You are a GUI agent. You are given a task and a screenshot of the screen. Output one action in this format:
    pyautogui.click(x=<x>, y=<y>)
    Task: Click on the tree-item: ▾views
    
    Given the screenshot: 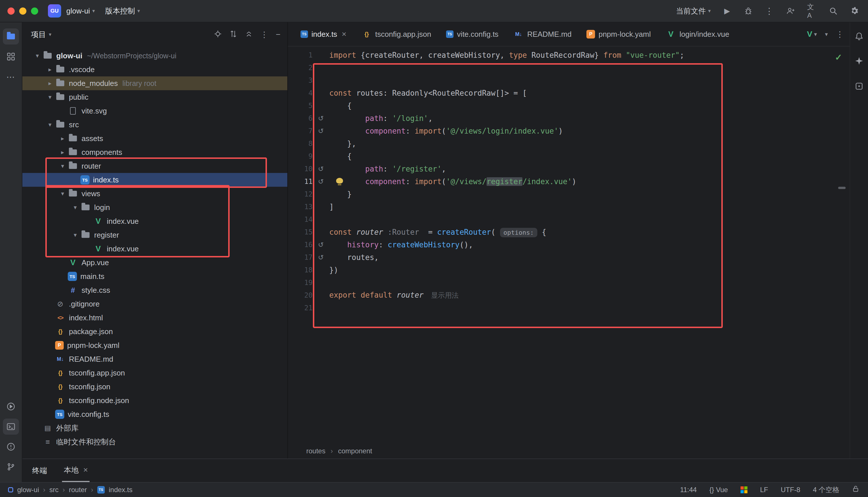 What is the action you would take?
    pyautogui.click(x=155, y=194)
    